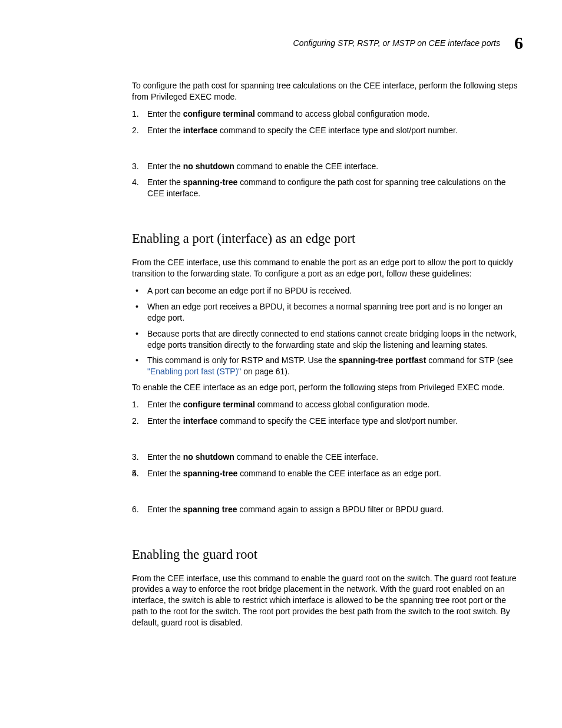 Image resolution: width=562 pixels, height=728 pixels. I want to click on intro-paragraph-pathcost: To configure the path cost for spanning …, so click(328, 91).